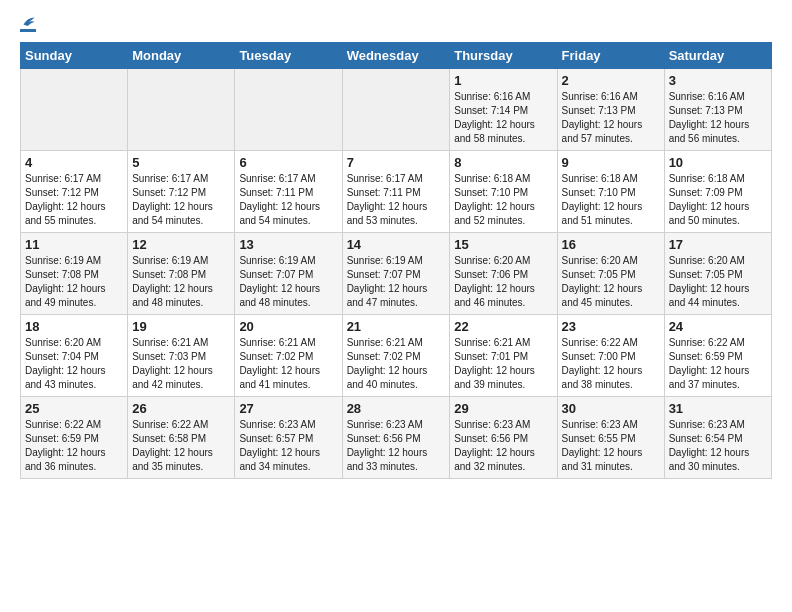 This screenshot has width=792, height=612. Describe the element at coordinates (611, 408) in the screenshot. I see `day-number: 30` at that location.